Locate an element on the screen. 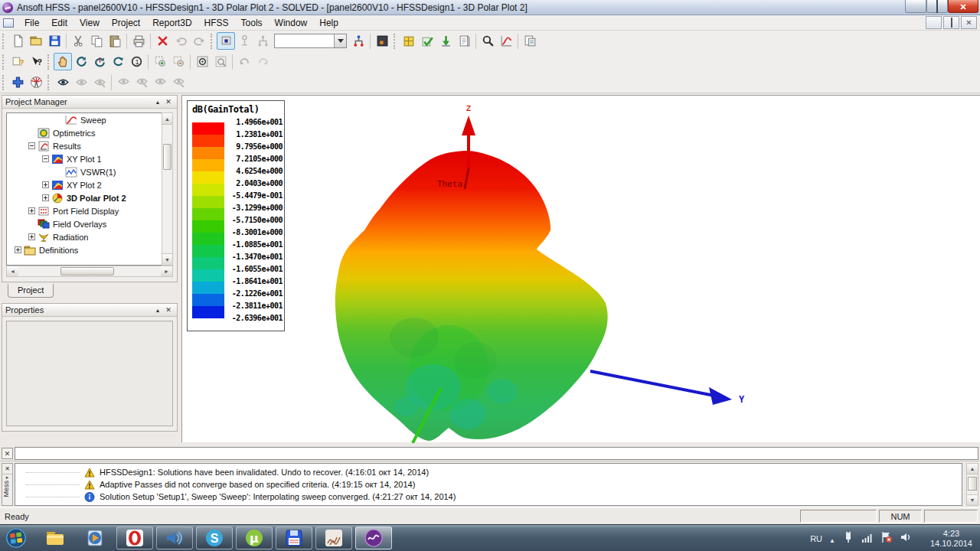  tree-item-3d-polar-plot-2: 3D Polar Plot 2 is located at coordinates (90, 197).